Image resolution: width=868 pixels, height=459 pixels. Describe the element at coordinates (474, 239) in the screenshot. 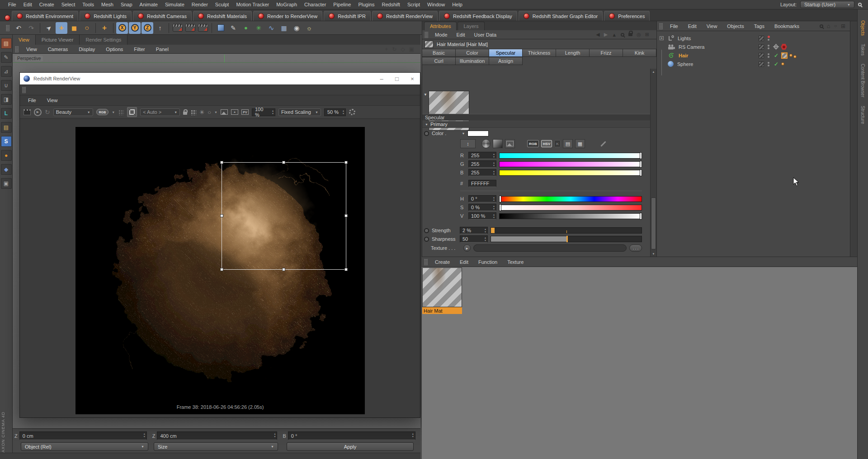

I see `sharpness-value-field: 50▲▼` at that location.